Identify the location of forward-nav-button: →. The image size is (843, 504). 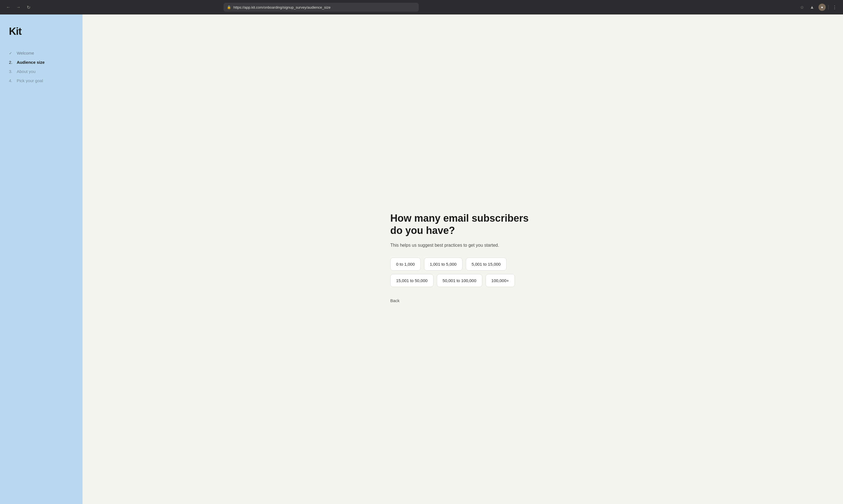
(18, 7).